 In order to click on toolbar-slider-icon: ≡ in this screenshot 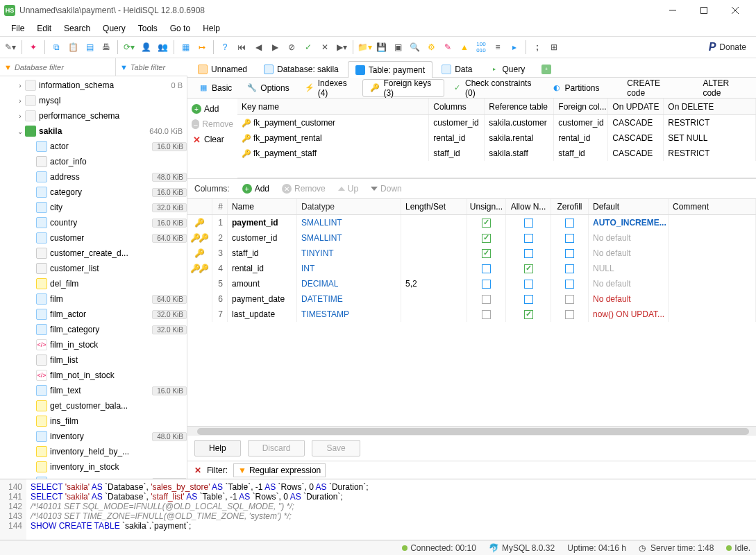, I will do `click(498, 47)`.